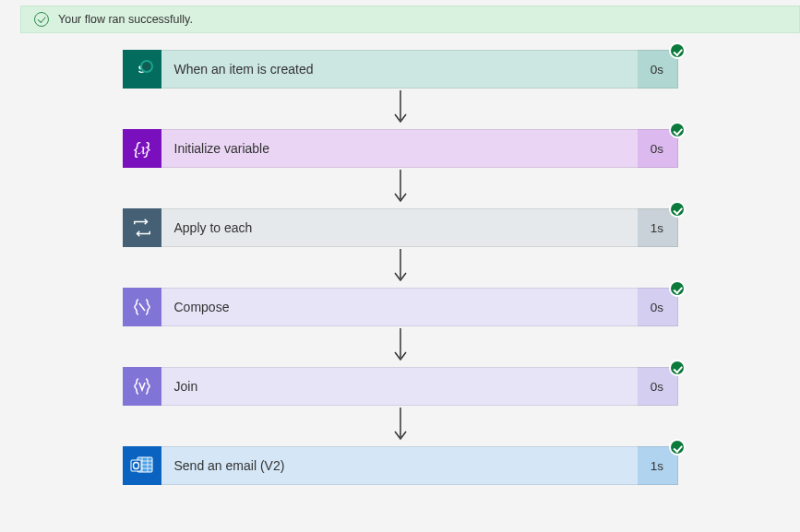 This screenshot has height=532, width=800. Describe the element at coordinates (400, 466) in the screenshot. I see `flow-step-send-email: Send an email (V2) 1s` at that location.